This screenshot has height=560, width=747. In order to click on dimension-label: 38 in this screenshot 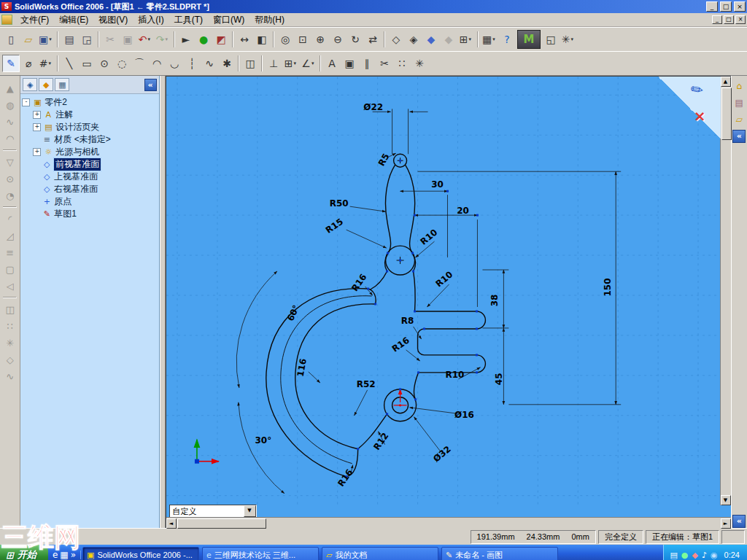, I will do `click(495, 300)`.